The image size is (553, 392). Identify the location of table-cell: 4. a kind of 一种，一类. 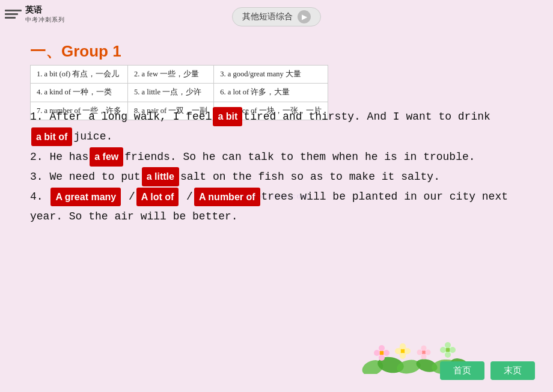
(79, 93).